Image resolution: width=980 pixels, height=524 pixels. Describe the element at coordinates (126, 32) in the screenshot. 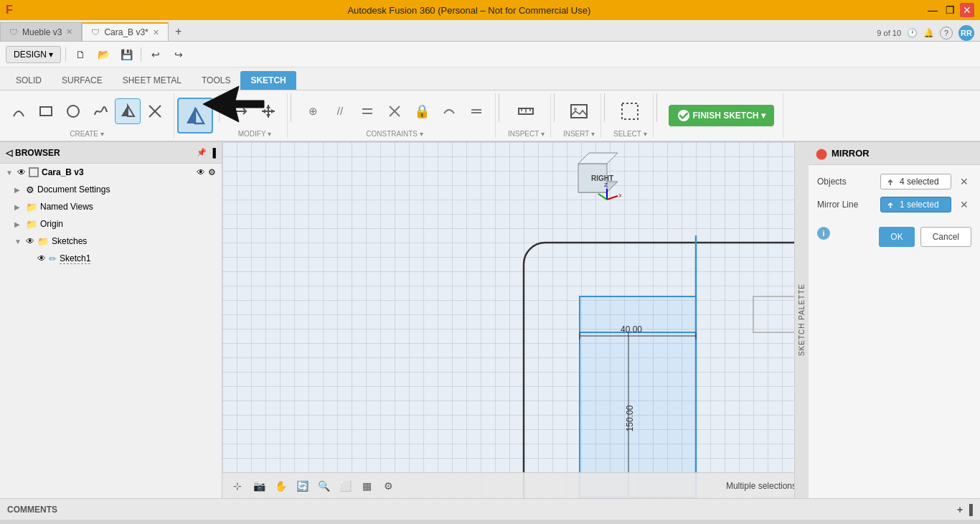

I see `tab-cara-b-label: Cara_B v3*` at that location.